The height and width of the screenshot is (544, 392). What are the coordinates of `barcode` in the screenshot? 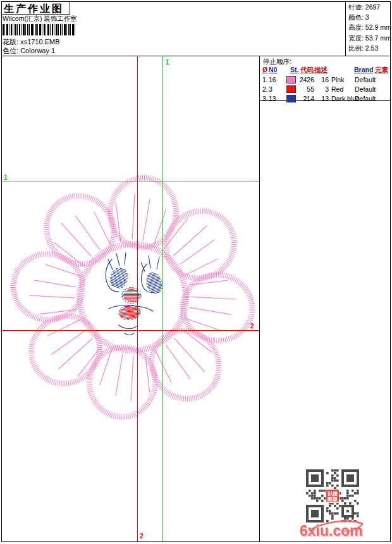 It's located at (39, 30).